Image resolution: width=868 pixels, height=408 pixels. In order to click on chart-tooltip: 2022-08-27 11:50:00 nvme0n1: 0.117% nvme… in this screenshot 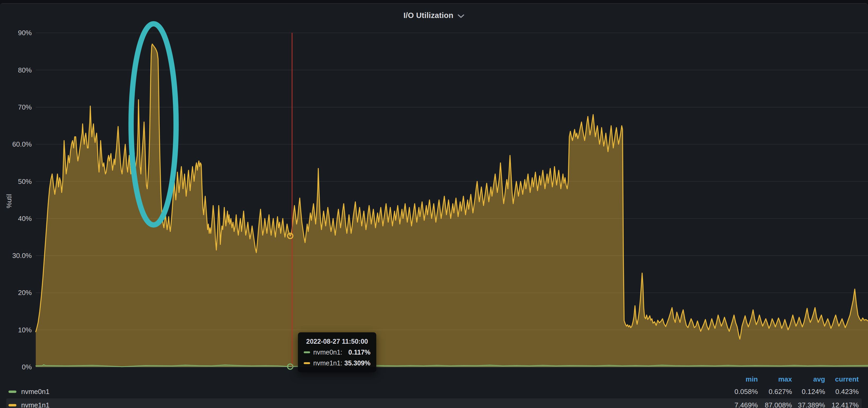, I will do `click(337, 352)`.